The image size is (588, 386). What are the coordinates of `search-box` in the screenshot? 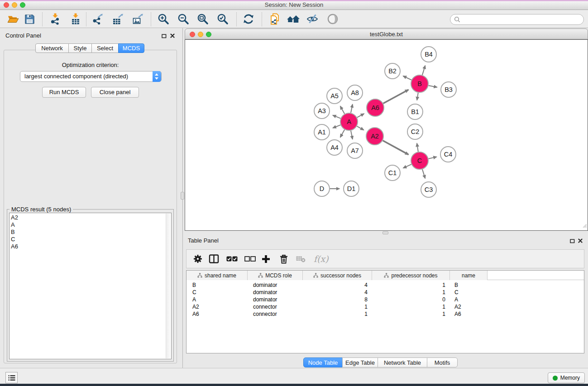 It's located at (517, 19).